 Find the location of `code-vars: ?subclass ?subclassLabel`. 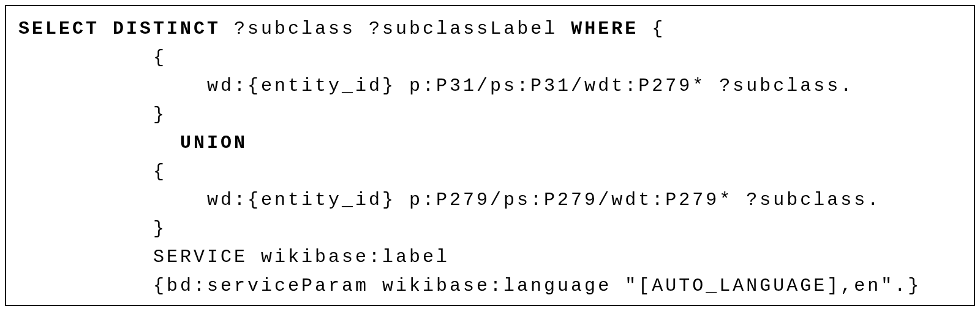

code-vars: ?subclass ?subclassLabel is located at coordinates (396, 29).